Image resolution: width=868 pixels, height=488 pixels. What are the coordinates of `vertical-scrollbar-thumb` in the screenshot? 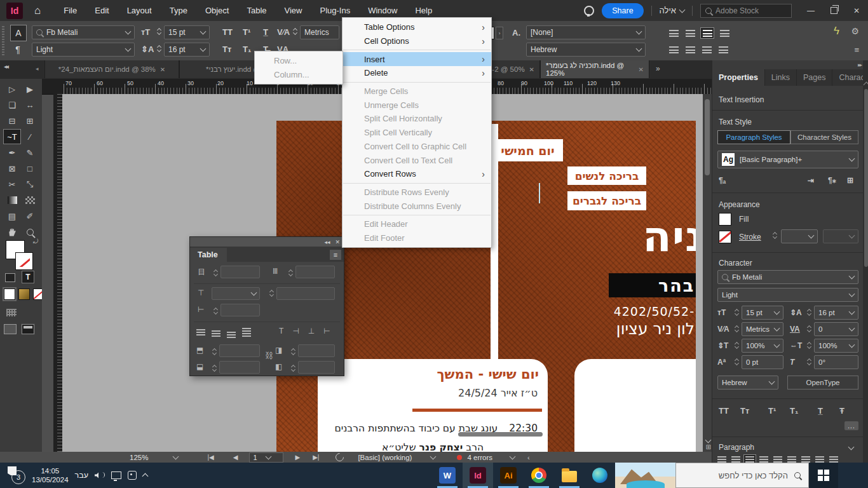 It's located at (707, 137).